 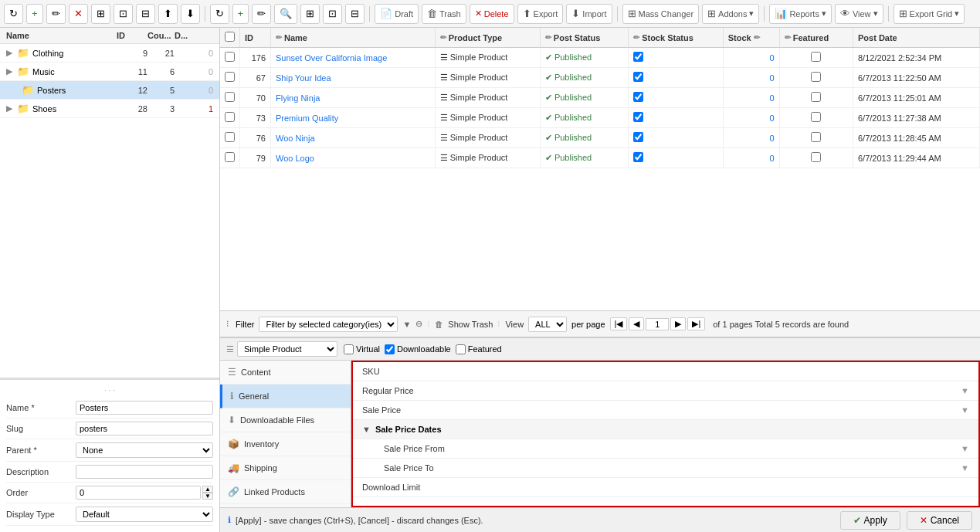 I want to click on tree-row-posters: 📁 Posters 12 5 0, so click(x=110, y=90).